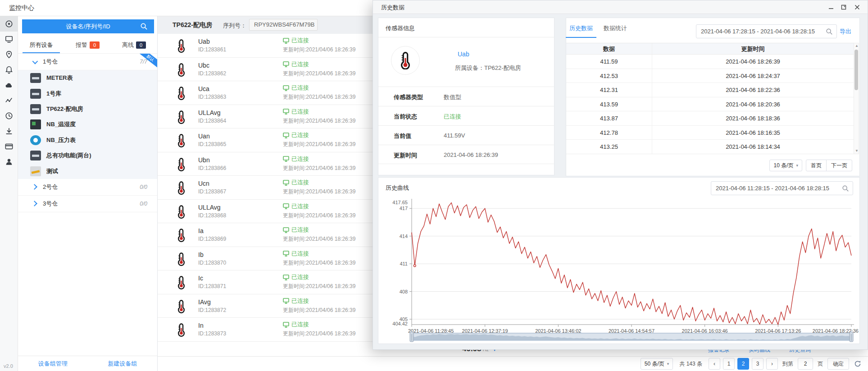  I want to click on page-button-2: 2, so click(743, 364).